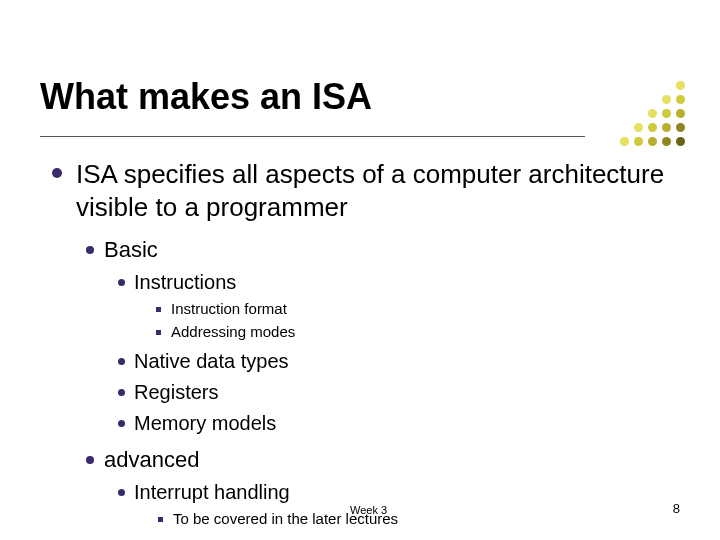  What do you see at coordinates (229, 308) in the screenshot?
I see `bullet-text: Instruction format` at bounding box center [229, 308].